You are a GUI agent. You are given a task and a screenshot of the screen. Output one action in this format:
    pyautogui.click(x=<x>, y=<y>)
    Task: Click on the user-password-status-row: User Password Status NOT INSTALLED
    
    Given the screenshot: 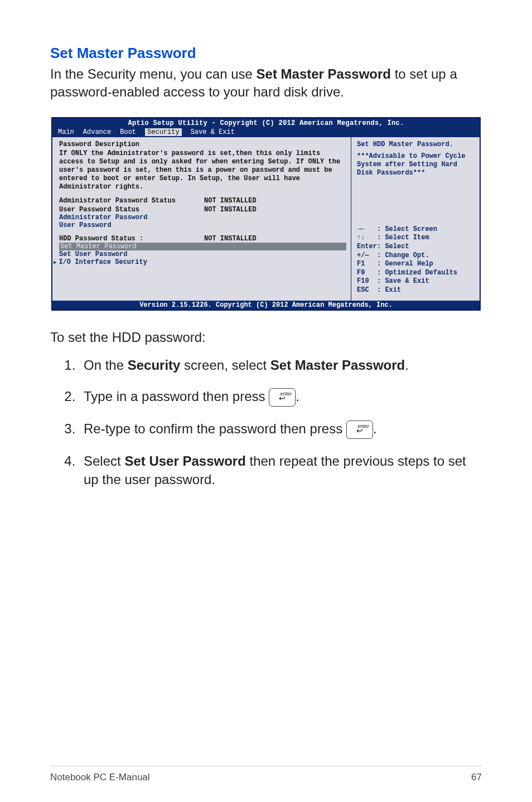 What is the action you would take?
    pyautogui.click(x=203, y=210)
    